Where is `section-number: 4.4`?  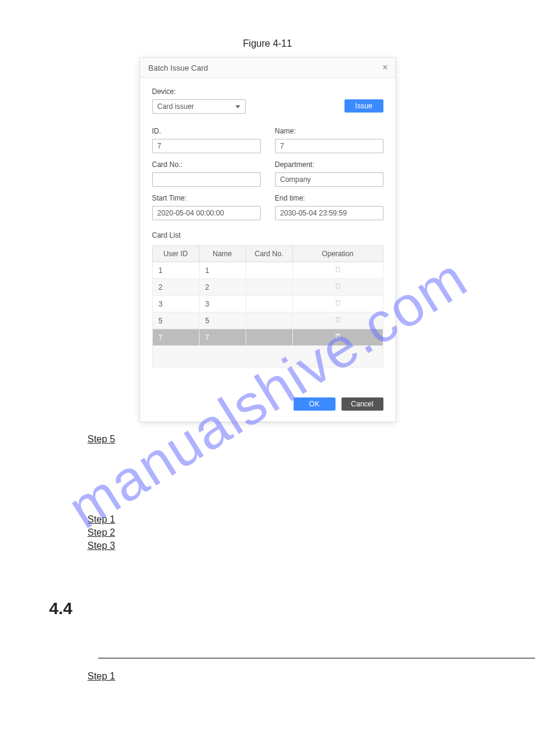 section-number: 4.4 is located at coordinates (267, 609).